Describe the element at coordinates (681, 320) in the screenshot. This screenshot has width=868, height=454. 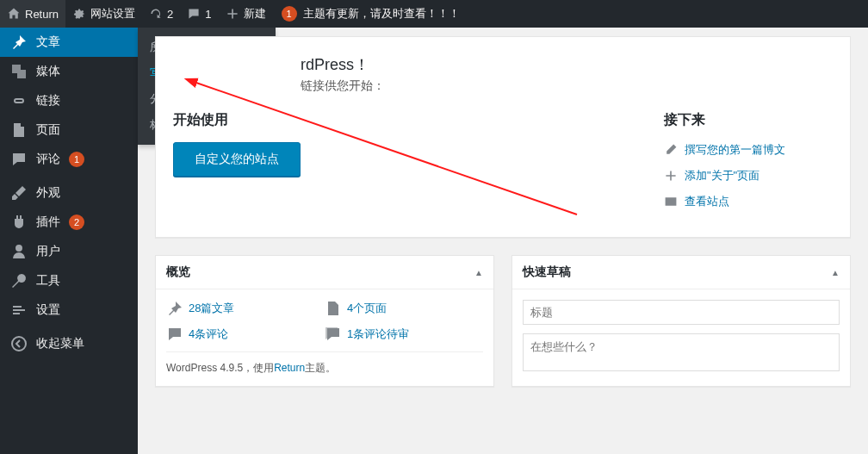
I see `quick-draft-box: 快速草稿 ▲` at that location.